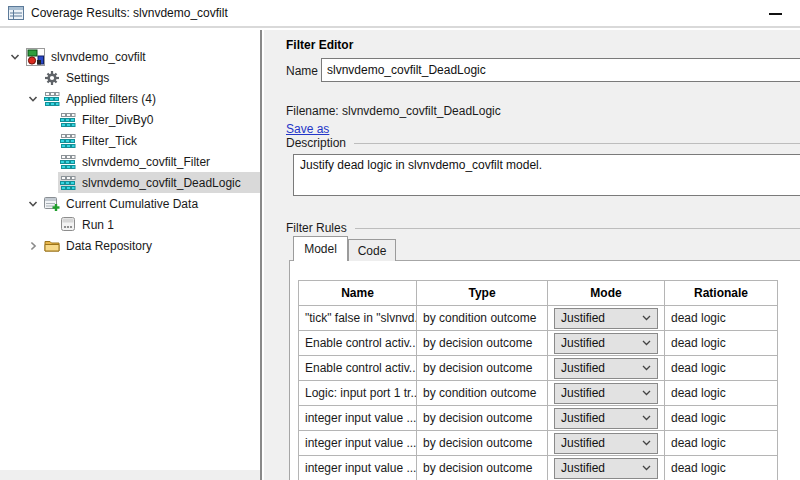 This screenshot has width=800, height=480. Describe the element at coordinates (130, 78) in the screenshot. I see `tree-item-settings: Settings` at that location.